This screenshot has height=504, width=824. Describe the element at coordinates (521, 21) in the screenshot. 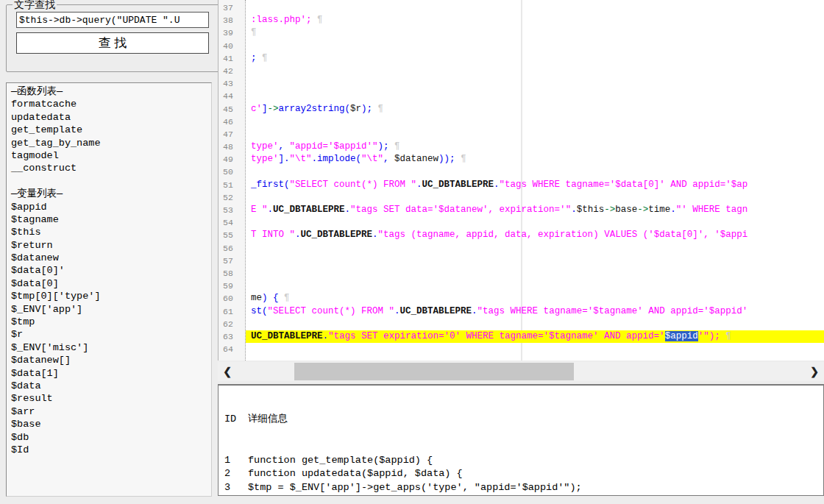

I see `code-line-38: 38:lass.php'; ¶` at that location.